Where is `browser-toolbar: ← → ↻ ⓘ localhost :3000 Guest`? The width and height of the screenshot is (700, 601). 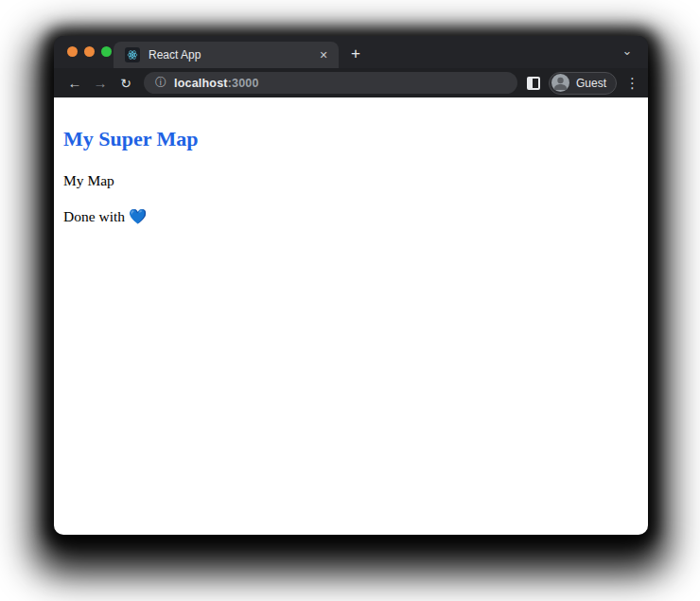 browser-toolbar: ← → ↻ ⓘ localhost :3000 Guest is located at coordinates (351, 83).